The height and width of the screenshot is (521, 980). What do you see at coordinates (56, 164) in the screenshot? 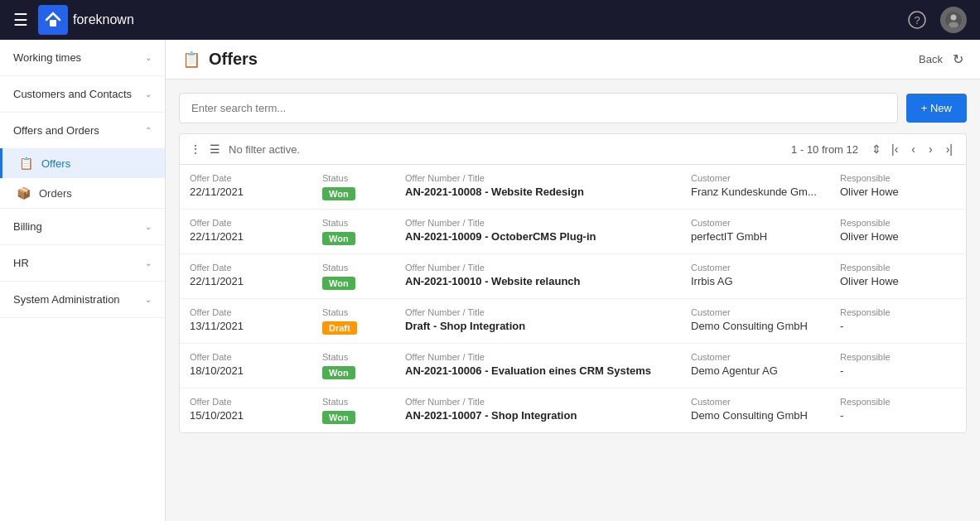
I see `sidebar-item-label-offers: Offers` at bounding box center [56, 164].